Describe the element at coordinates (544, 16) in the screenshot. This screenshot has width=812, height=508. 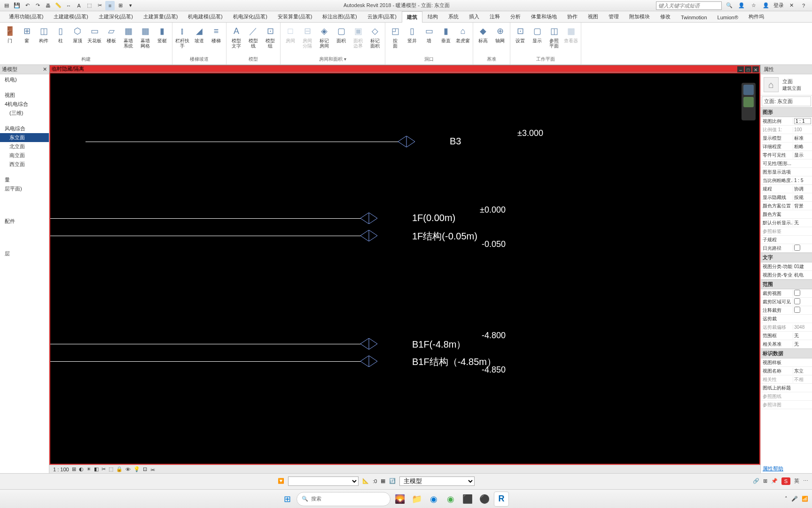
I see `ribbon-tab-15: 体量和场地` at that location.